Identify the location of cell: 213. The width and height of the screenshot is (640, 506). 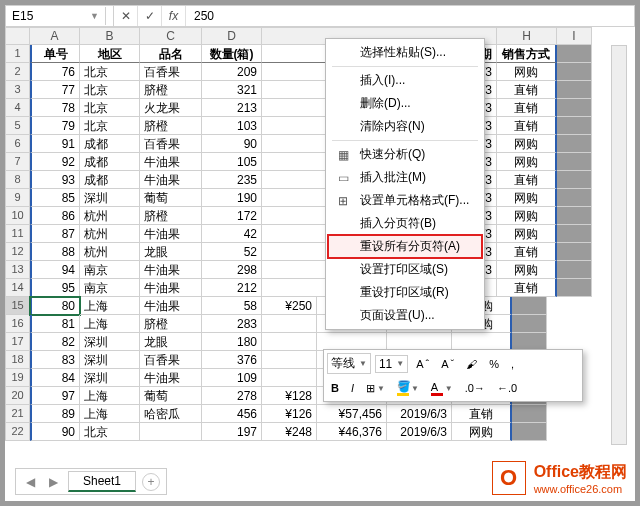
(232, 108).